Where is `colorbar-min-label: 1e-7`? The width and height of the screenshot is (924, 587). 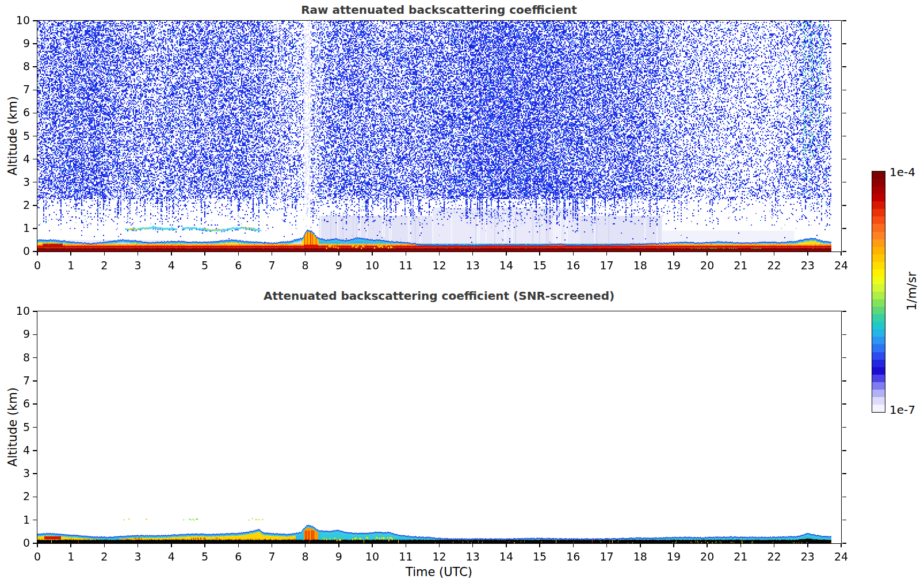 colorbar-min-label: 1e-7 is located at coordinates (902, 410).